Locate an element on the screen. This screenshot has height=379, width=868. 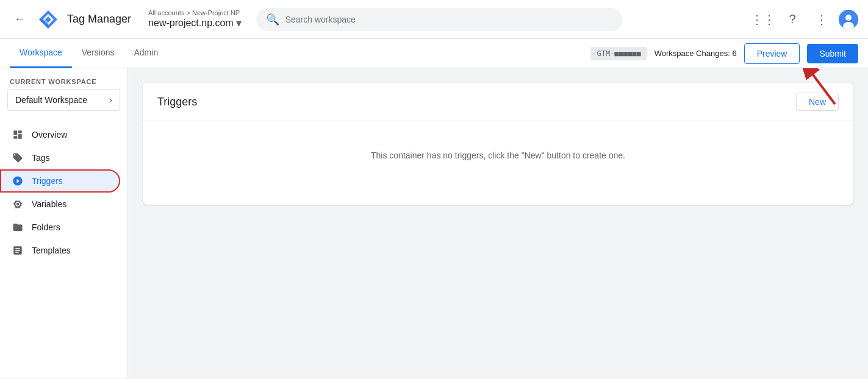
sidebar-item-variables: Variables is located at coordinates (60, 204).